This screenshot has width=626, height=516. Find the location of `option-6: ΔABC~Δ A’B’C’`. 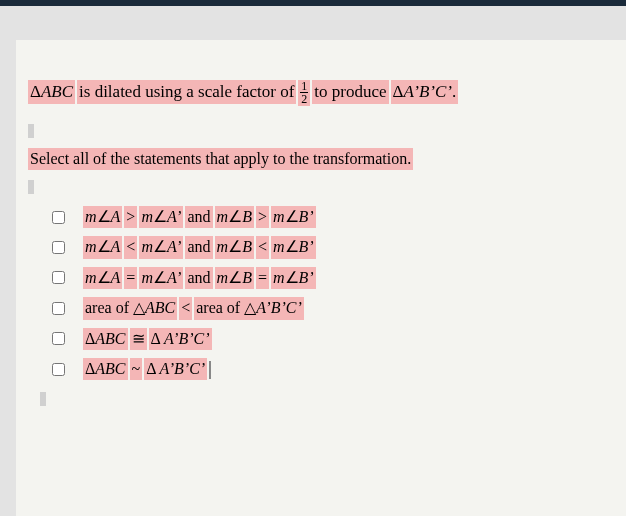

option-6: ΔABC~Δ A’B’C’ is located at coordinates (329, 369).